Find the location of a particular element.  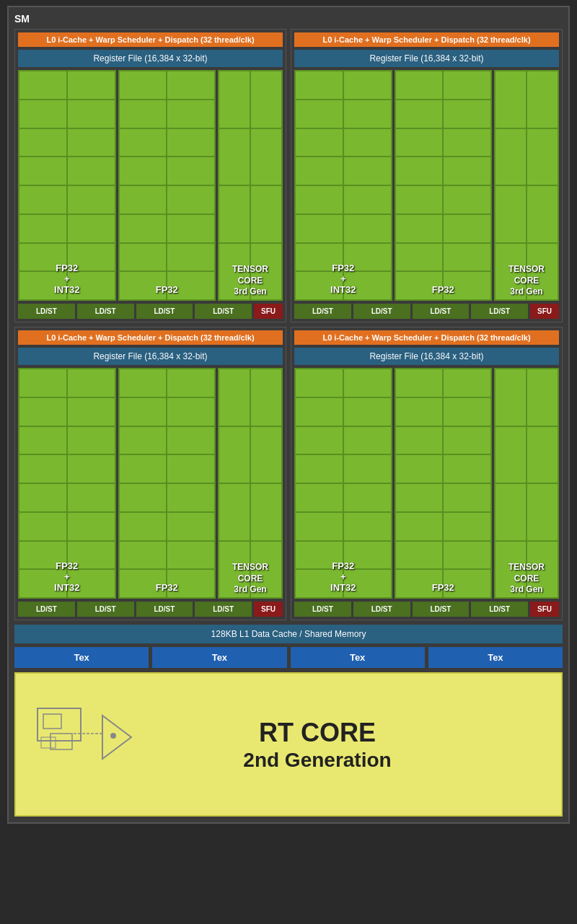

fp32-block-1: FP32 is located at coordinates (167, 185).